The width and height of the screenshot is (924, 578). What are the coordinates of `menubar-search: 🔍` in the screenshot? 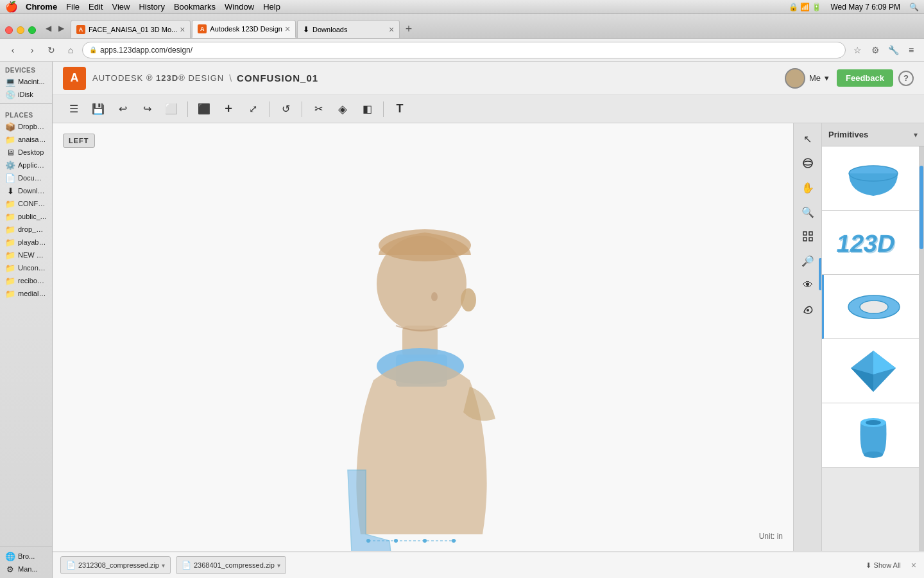 It's located at (914, 7).